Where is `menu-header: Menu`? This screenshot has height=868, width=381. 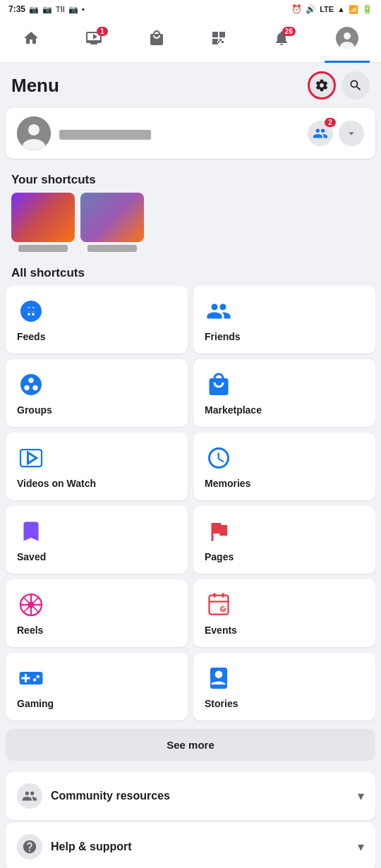
menu-header: Menu is located at coordinates (190, 83).